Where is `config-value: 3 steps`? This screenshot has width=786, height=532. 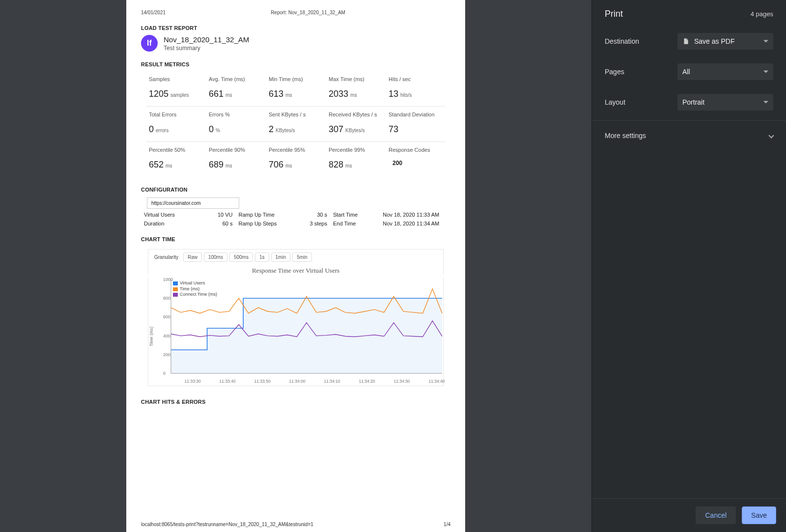 config-value: 3 steps is located at coordinates (313, 224).